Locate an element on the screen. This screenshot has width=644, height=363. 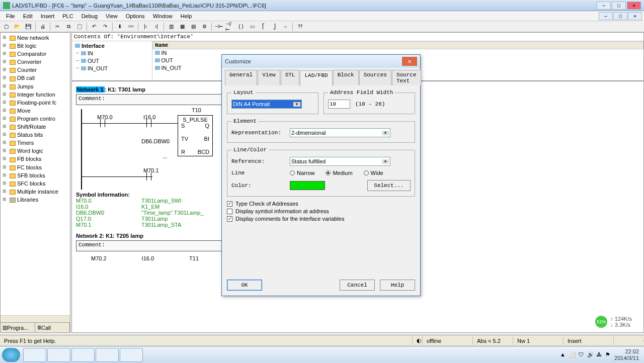
open-icon: 📂 is located at coordinates (17, 27).